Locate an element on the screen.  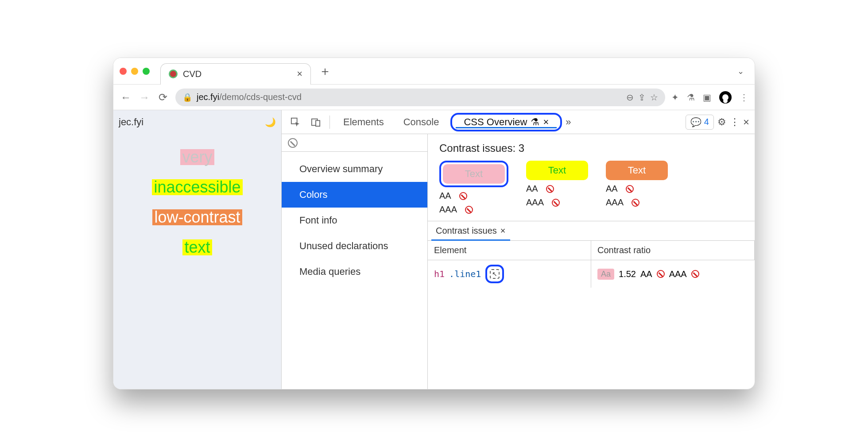
nav-overview-summary: Overview summary is located at coordinates (354, 169).